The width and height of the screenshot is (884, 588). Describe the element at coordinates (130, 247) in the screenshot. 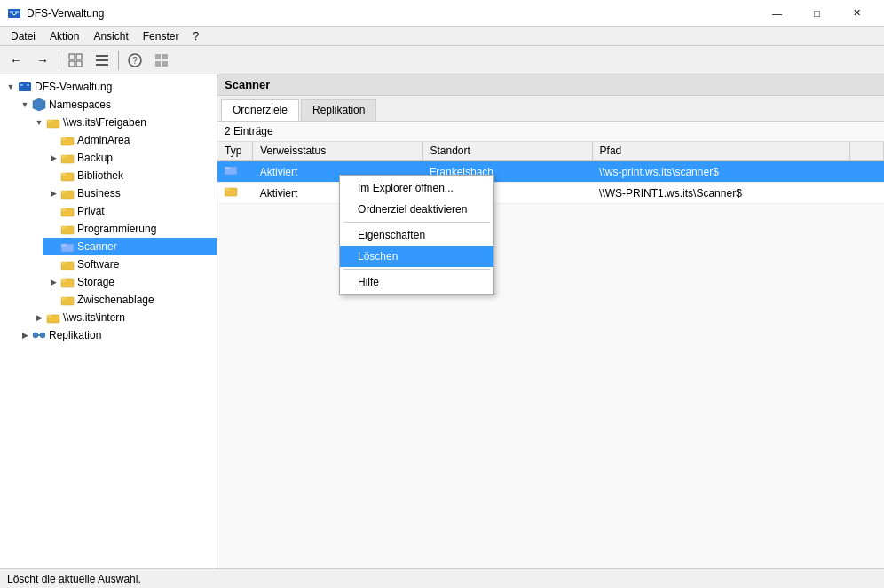

I see `tree-scanner: Scanner` at that location.